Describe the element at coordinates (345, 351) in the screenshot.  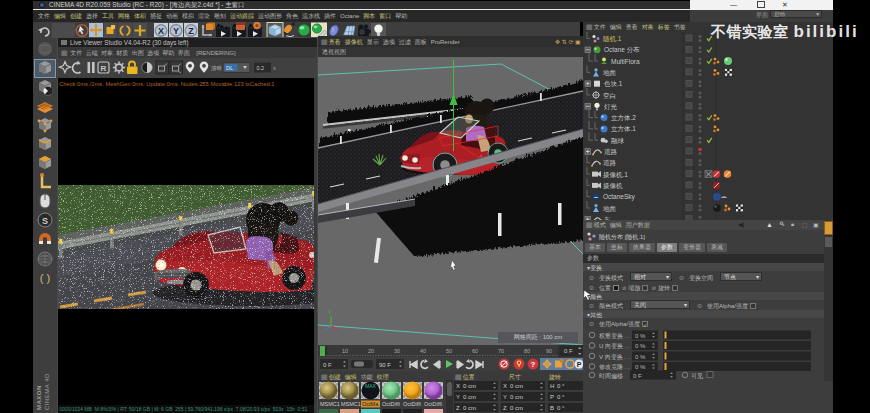
I see `svg-text: 10` at that location.